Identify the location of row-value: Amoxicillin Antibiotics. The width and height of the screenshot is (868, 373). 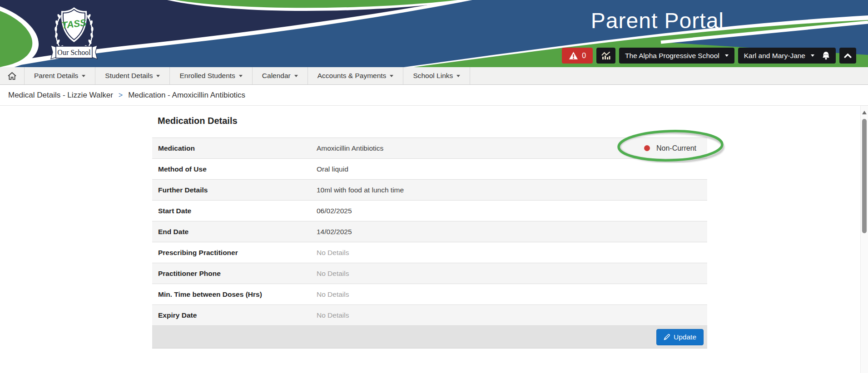
(481, 148).